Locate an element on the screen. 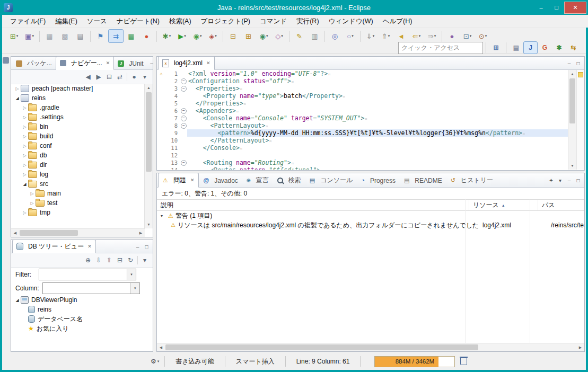 This screenshot has width=588, height=372. import-button: ⇩ is located at coordinates (99, 260).